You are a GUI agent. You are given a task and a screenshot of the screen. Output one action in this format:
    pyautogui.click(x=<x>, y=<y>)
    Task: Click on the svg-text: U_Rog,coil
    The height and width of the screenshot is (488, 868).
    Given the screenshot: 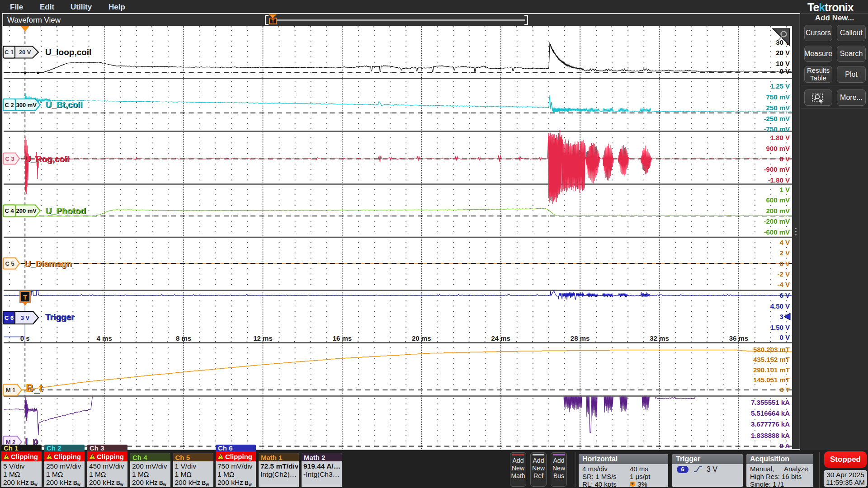 What is the action you would take?
    pyautogui.click(x=47, y=159)
    